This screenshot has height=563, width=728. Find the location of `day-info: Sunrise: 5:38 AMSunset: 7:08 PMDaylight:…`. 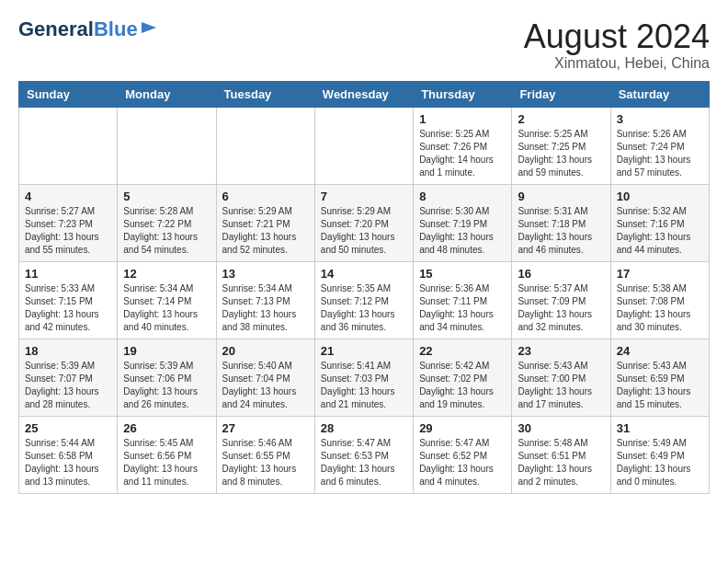

day-info: Sunrise: 5:38 AMSunset: 7:08 PMDaylight:… is located at coordinates (660, 308).